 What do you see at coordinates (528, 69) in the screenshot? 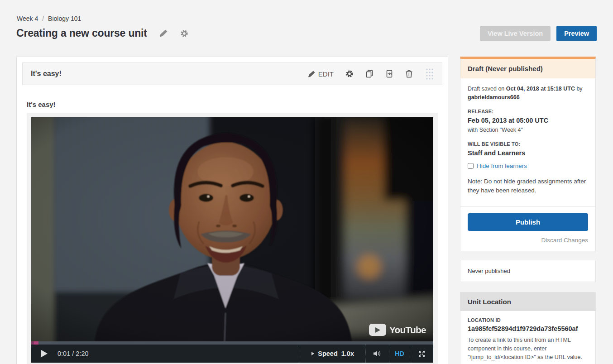
I see `draft-status-title: Draft (Never published)` at bounding box center [528, 69].